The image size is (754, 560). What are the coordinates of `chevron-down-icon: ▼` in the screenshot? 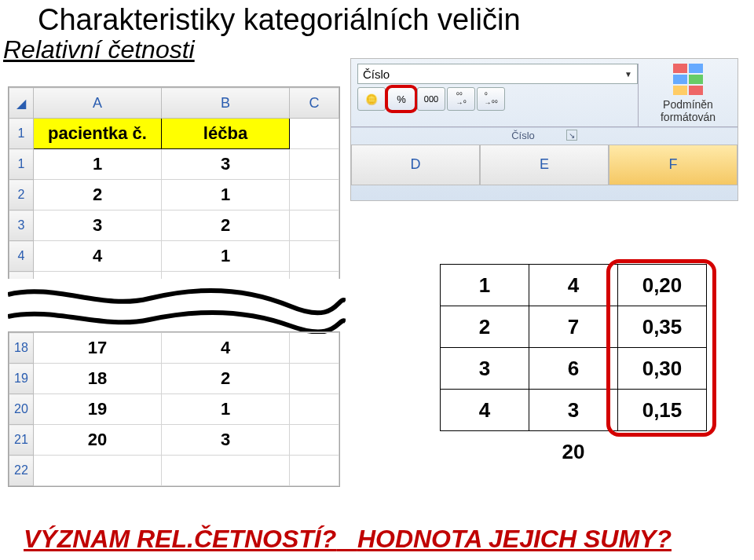 It's located at (628, 74).